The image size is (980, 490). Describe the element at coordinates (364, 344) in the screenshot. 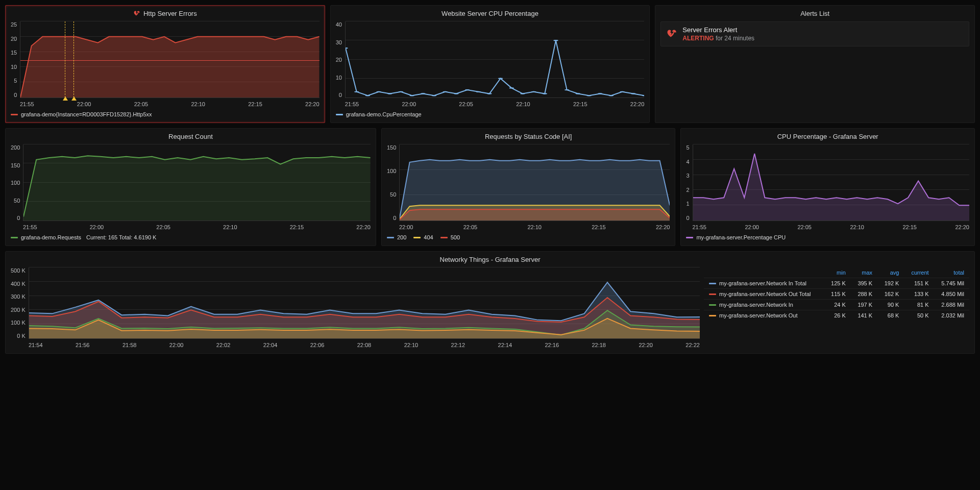

I see `x-axis: 21:5421:5621:5822:0022:0222:0422:0622:08…` at that location.